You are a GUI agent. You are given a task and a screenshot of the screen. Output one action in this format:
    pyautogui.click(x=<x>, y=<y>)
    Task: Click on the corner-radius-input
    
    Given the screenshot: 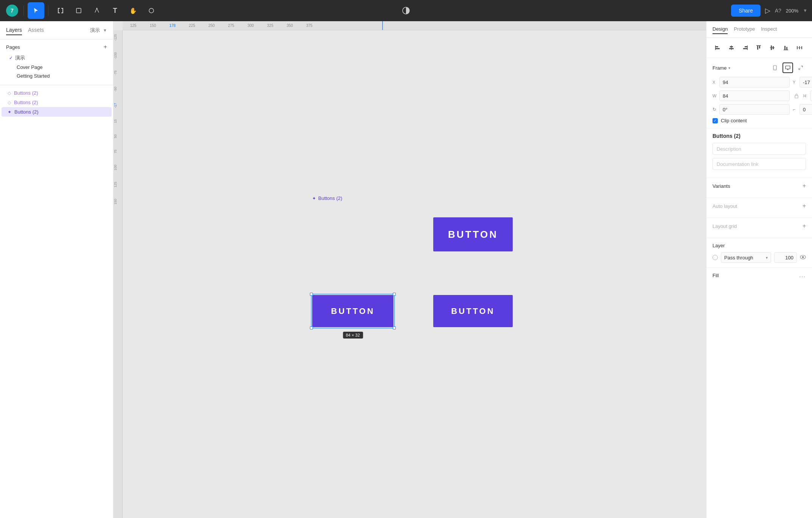 What is the action you would take?
    pyautogui.click(x=806, y=109)
    